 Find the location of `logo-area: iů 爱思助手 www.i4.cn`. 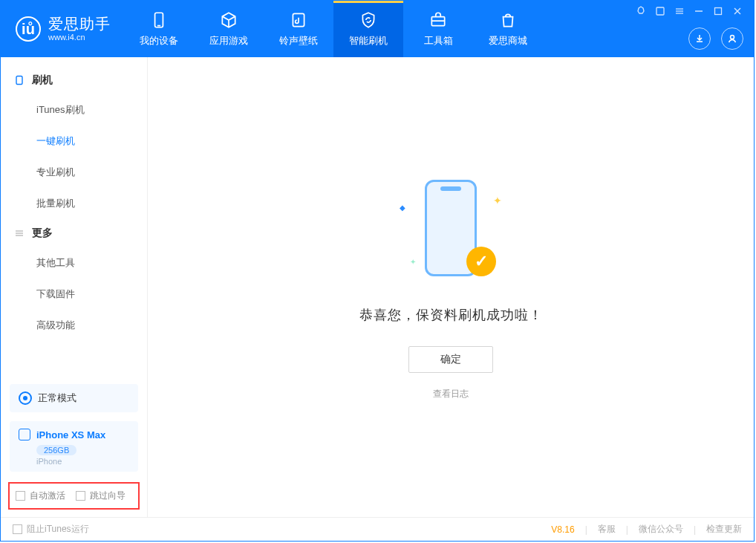

logo-area: iů 爱思助手 www.i4.cn is located at coordinates (62, 29).